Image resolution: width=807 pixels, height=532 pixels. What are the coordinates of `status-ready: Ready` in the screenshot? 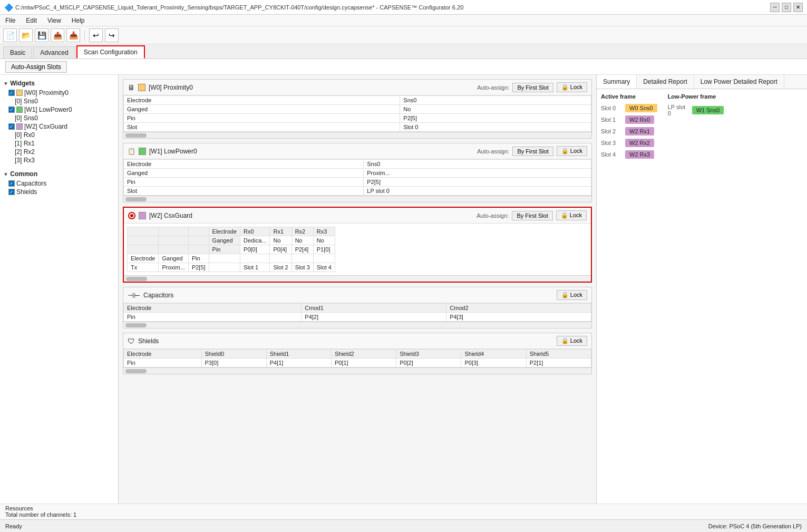 It's located at (14, 526).